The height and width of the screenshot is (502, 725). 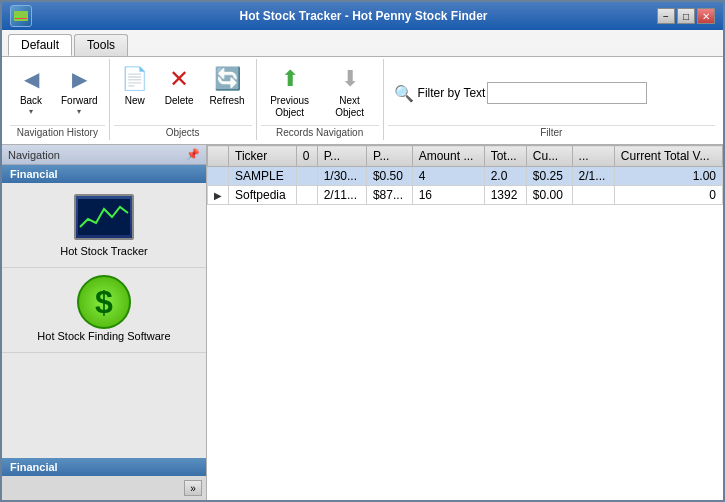 I want to click on title-bar: Hot Stock Tracker - Hot Penny Stock Find…, so click(x=362, y=16).